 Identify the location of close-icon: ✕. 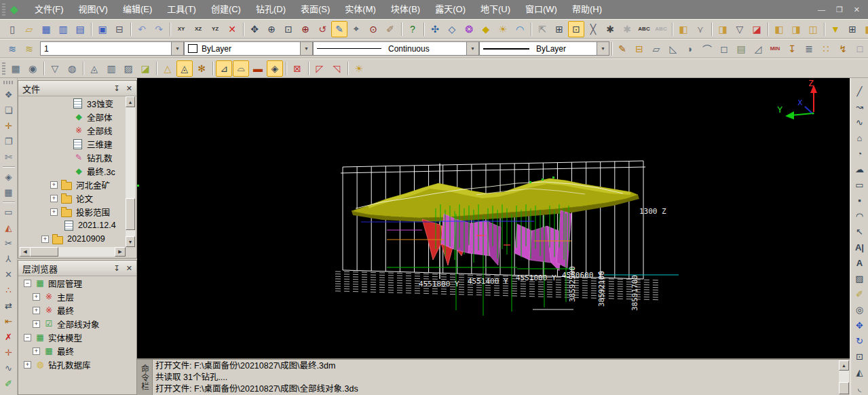
(129, 269).